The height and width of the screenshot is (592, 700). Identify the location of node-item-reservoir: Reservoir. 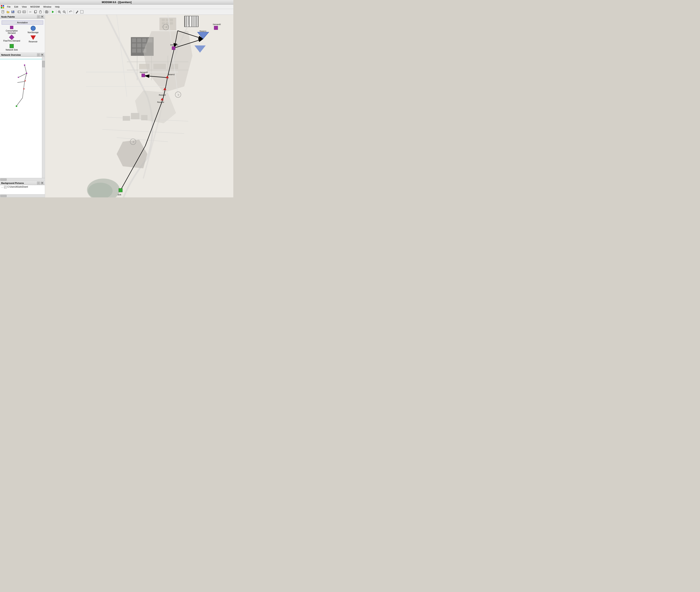
(33, 39).